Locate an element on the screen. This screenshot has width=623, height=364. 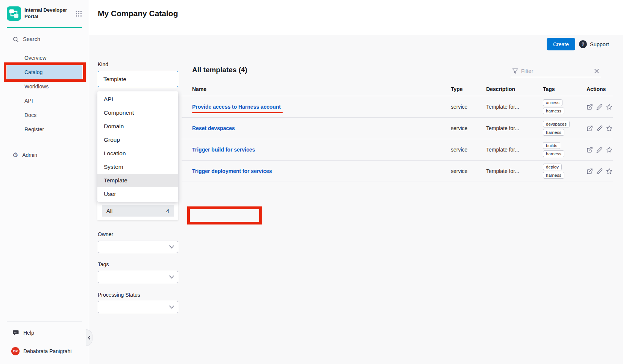
kind-option-location: Location is located at coordinates (138, 153).